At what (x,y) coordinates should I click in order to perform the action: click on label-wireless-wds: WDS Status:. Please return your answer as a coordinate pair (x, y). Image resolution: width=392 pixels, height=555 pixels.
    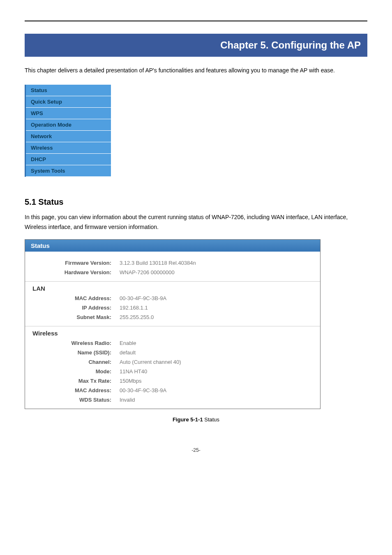
    Looking at the image, I should click on (72, 400).